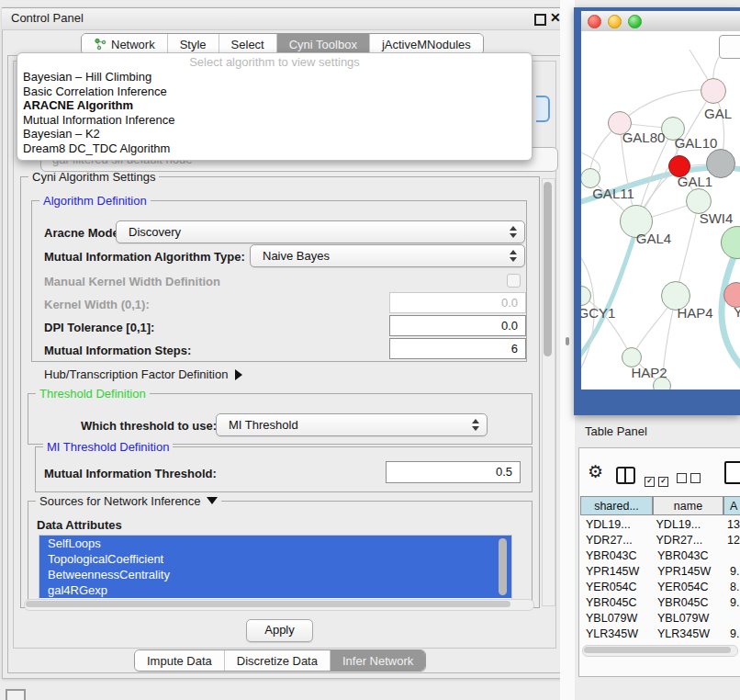 The height and width of the screenshot is (700, 740). Describe the element at coordinates (648, 373) in the screenshot. I see `network-node-label: HAP2` at that location.